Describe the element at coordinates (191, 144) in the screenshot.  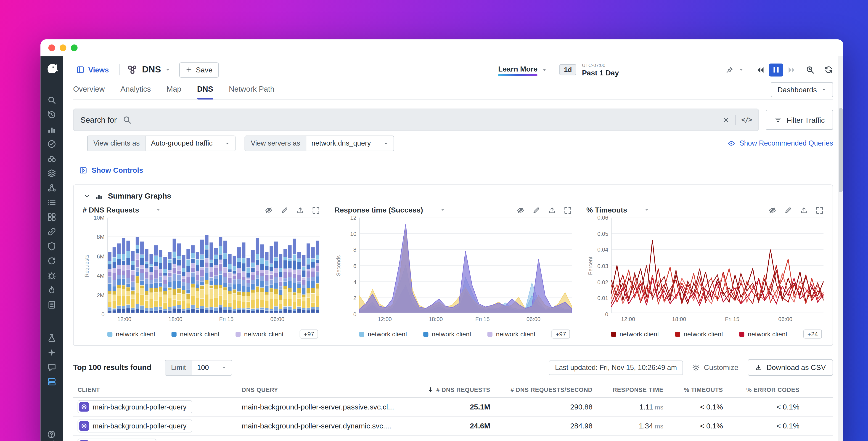
I see `view-clients-select: Auto-grouped traffic` at that location.